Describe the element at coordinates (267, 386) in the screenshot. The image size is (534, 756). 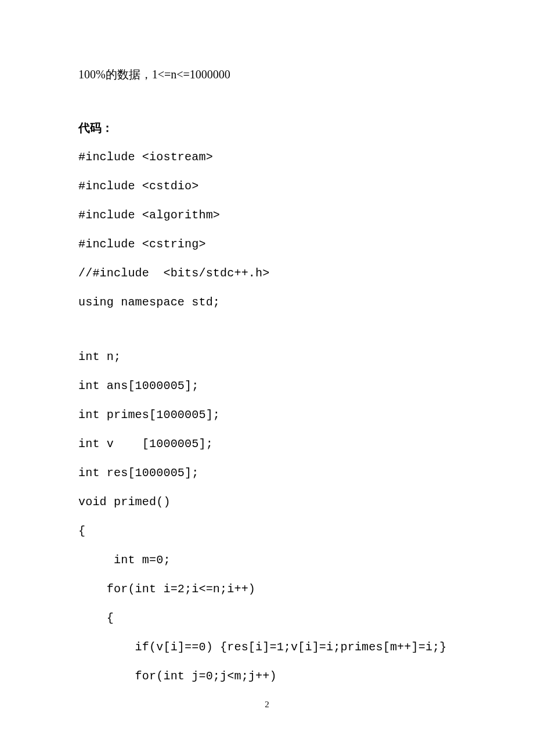
I see `code-line: int ans[1000005];` at that location.